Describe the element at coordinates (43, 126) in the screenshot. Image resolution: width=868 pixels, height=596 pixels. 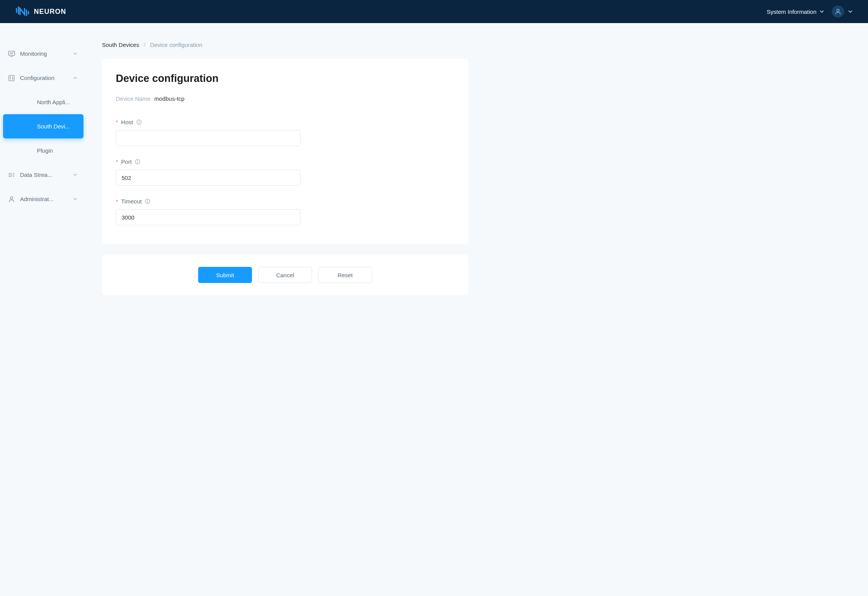
I see `sidebar-item-south-devices: South Devi...` at that location.